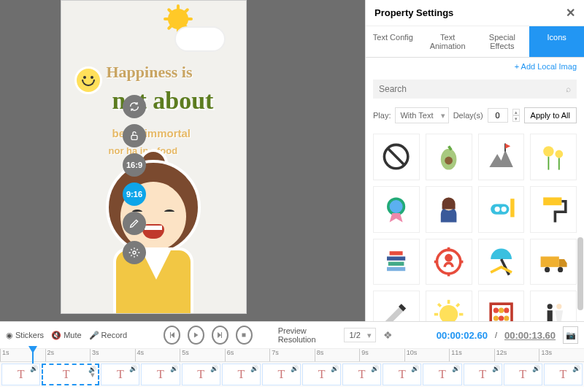  What do you see at coordinates (516, 115) in the screenshot?
I see `delay-stepper: ▴▾` at bounding box center [516, 115].